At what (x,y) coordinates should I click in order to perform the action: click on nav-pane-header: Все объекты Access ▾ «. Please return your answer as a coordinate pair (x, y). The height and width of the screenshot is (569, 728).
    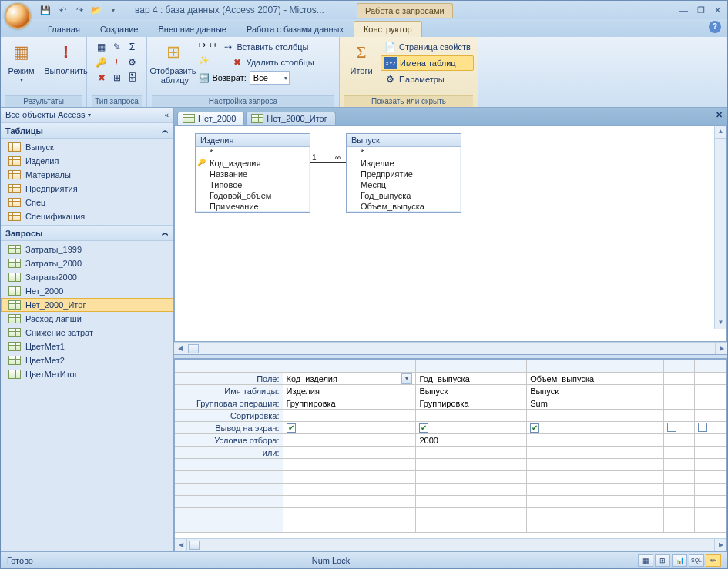
    Looking at the image, I should click on (87, 115).